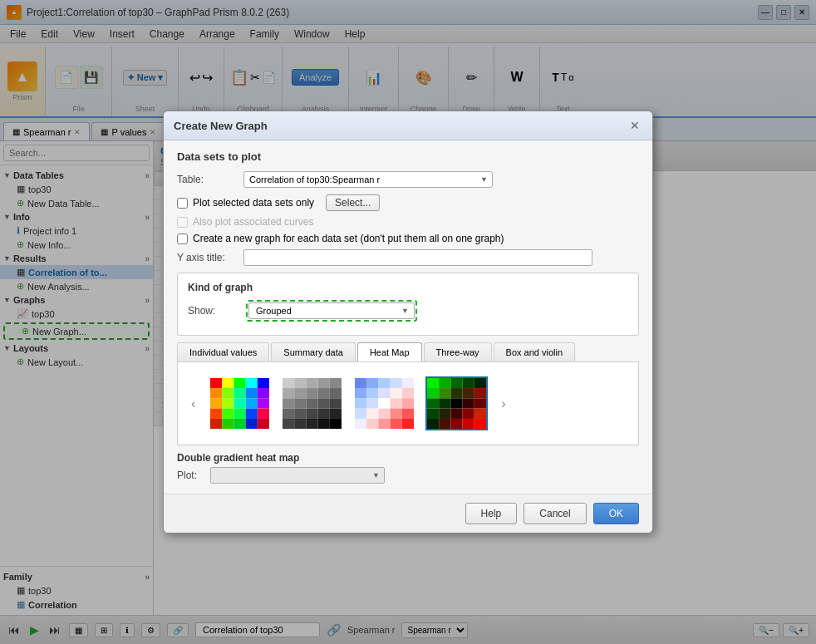  What do you see at coordinates (457, 404) in the screenshot?
I see `thumb-green-black-red-svg` at bounding box center [457, 404].